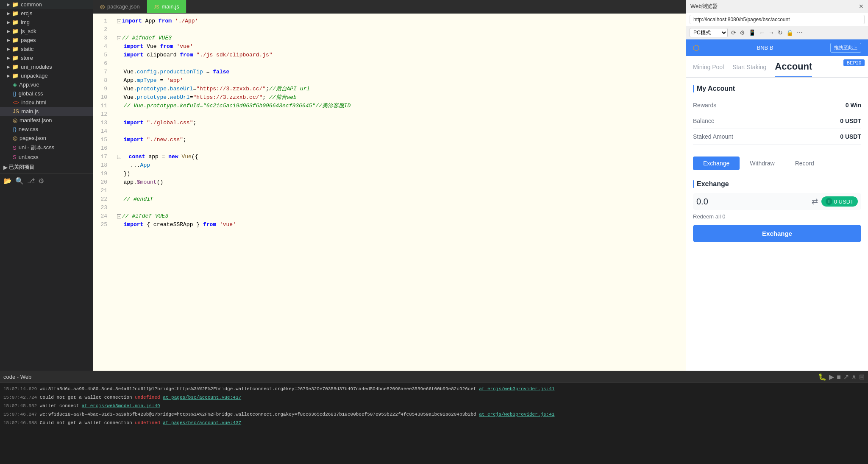 The image size is (868, 464). I want to click on sidebar-item-img: ▶ 📁 img, so click(47, 22).